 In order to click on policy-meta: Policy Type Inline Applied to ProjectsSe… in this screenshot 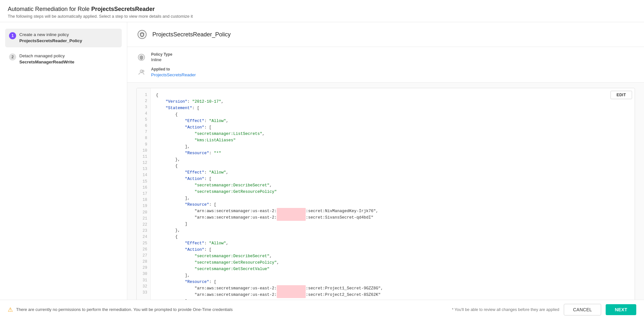, I will do `click(386, 65)`.